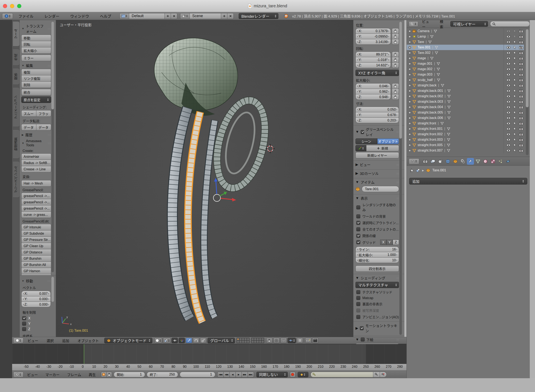 This screenshot has width=535, height=392. Describe the element at coordinates (377, 173) in the screenshot. I see `cursor-panel-header: ▶3Dカーソル::::` at that location.